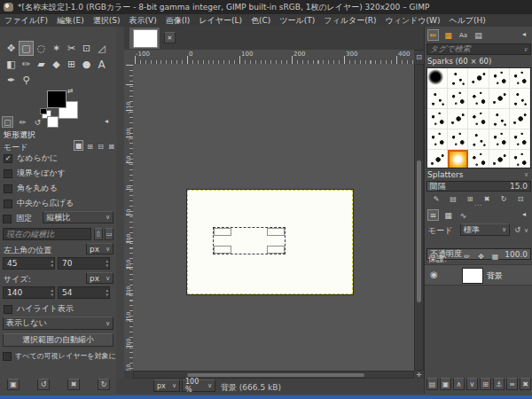 This screenshot has width=532, height=399. What do you see at coordinates (485, 230) in the screenshot?
I see `layer-mode-combo: 標準∨` at bounding box center [485, 230].